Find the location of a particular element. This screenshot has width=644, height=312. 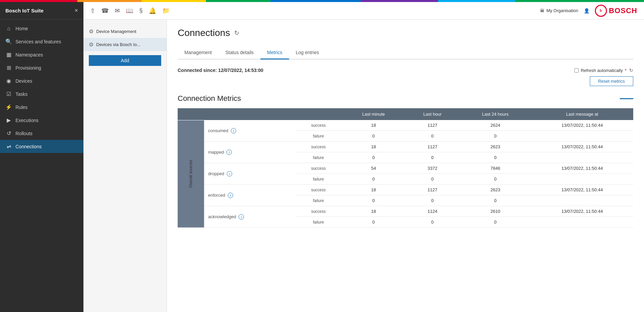

refresh-asterisk: * is located at coordinates (626, 71).